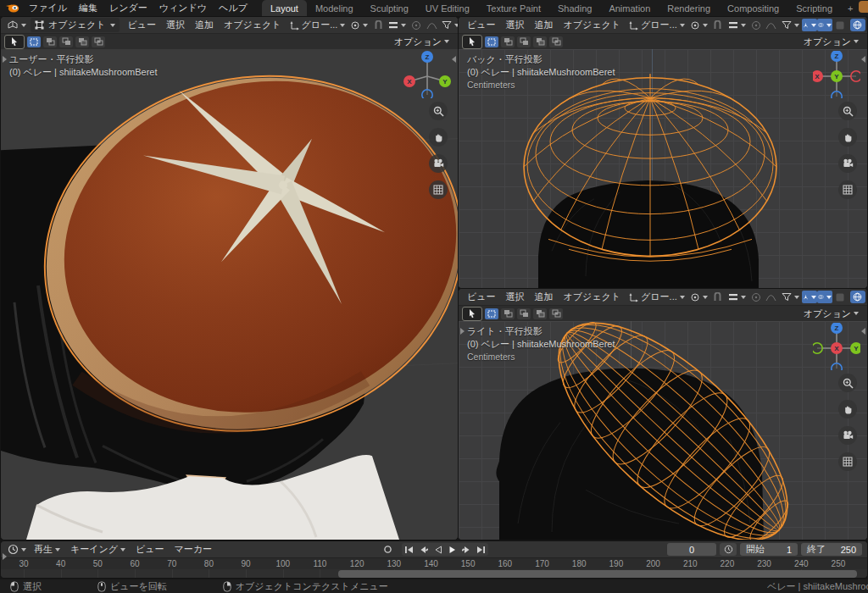  Describe the element at coordinates (463, 331) in the screenshot. I see `toolbar-toggle-arrow` at that location.